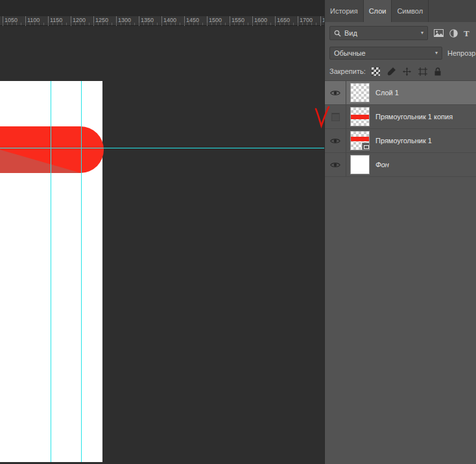  Describe the element at coordinates (383, 165) in the screenshot. I see `layer-name: Фон` at that location.